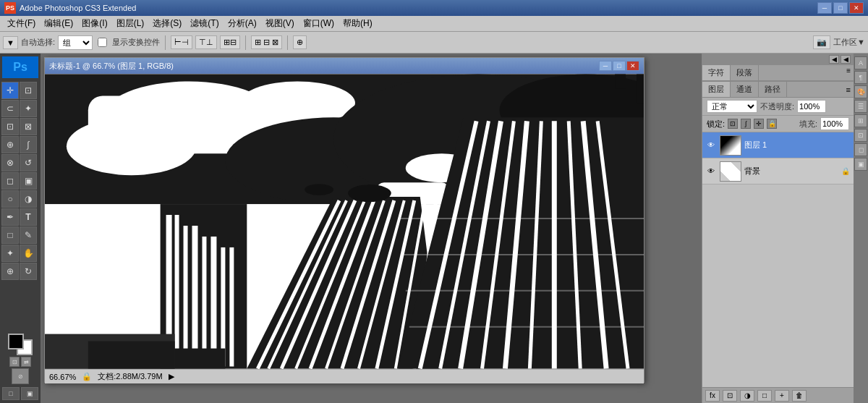  I want to click on right-sidebar-btn-6: ⊡, so click(861, 135).